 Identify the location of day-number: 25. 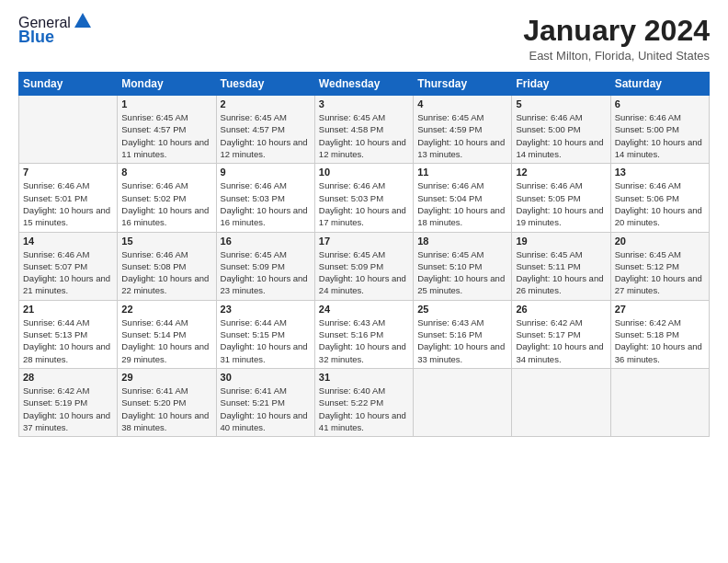
(462, 309).